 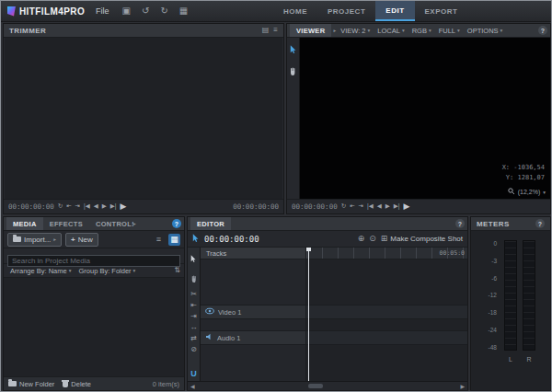 I want to click on import-button: Import... ▸, so click(x=35, y=239).